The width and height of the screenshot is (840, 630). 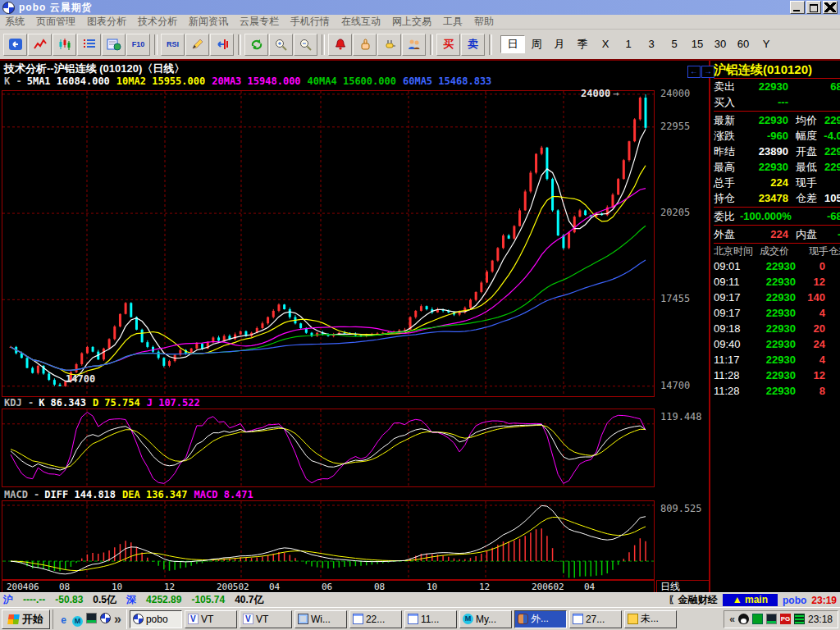 I want to click on x-axis-tick: 12, so click(x=484, y=587).